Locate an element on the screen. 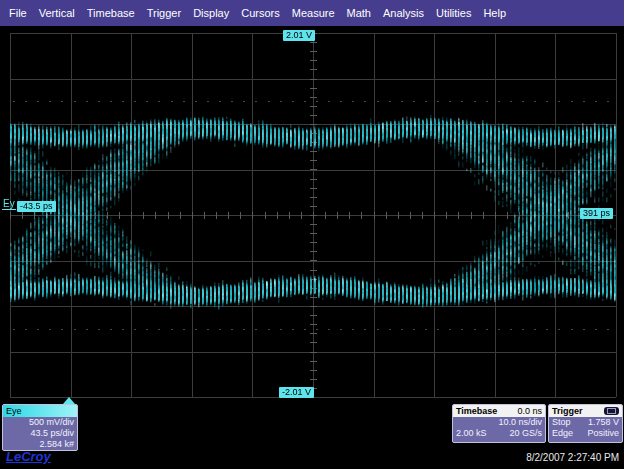 The height and width of the screenshot is (469, 624). menu-cursors: Cursors is located at coordinates (260, 13).